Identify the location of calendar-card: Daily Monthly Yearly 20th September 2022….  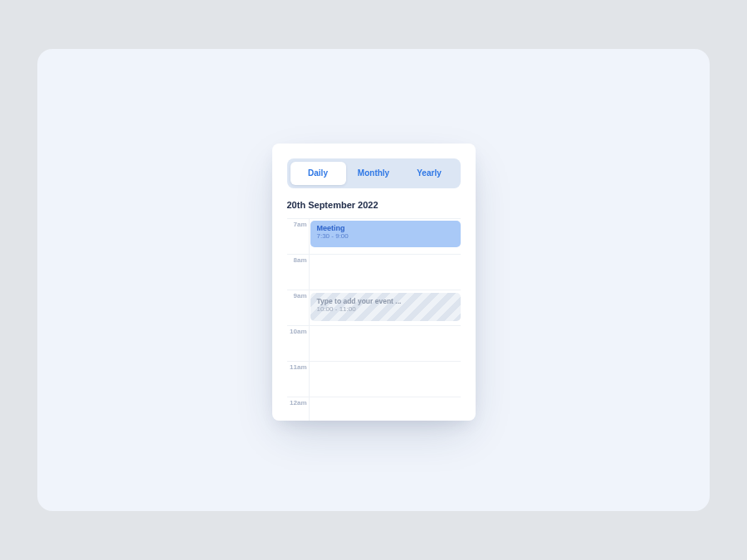
(374, 282).